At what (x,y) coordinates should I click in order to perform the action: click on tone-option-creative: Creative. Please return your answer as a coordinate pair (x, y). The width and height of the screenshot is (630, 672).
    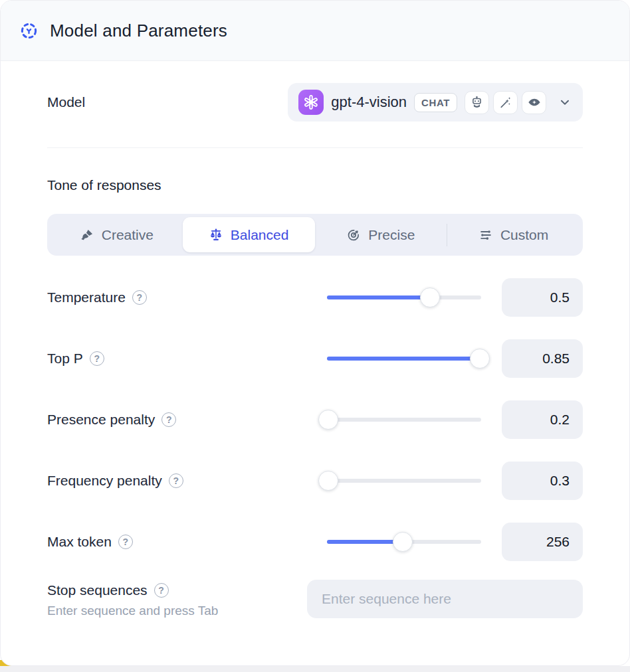
    Looking at the image, I should click on (117, 235).